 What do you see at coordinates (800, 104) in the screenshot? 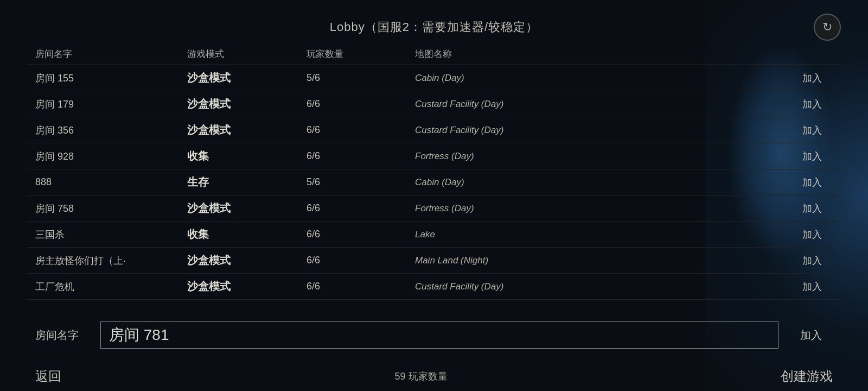
I see `join-button-row-1: 加入` at bounding box center [800, 104].